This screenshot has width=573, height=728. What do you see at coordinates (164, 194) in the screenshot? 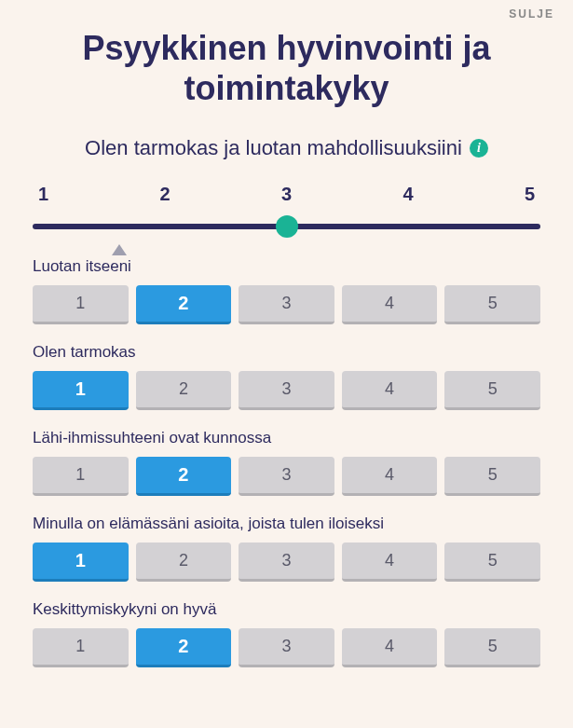
I see `scale-label-2: 2` at bounding box center [164, 194].